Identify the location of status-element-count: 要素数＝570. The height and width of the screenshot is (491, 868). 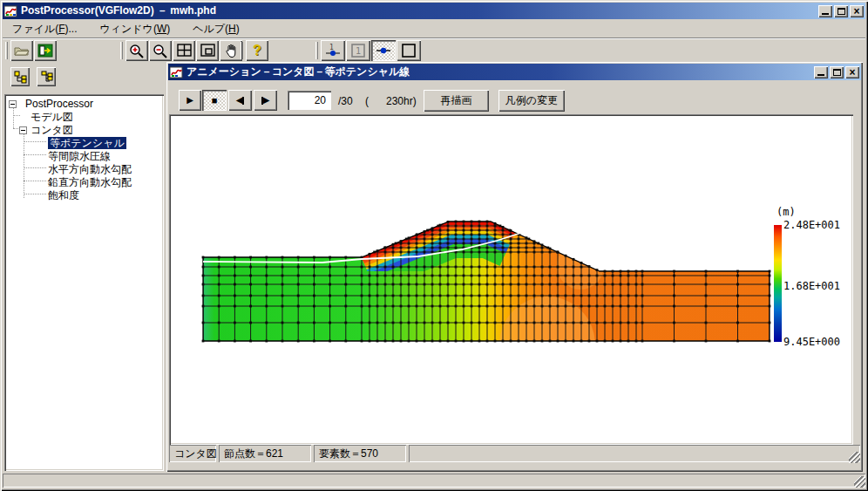
(360, 453).